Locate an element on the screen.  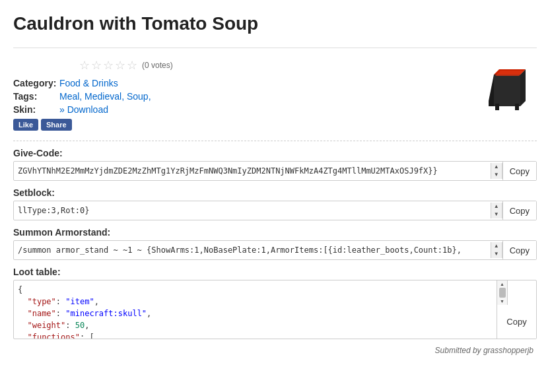
setblock-copy-button: Copy is located at coordinates (519, 211).